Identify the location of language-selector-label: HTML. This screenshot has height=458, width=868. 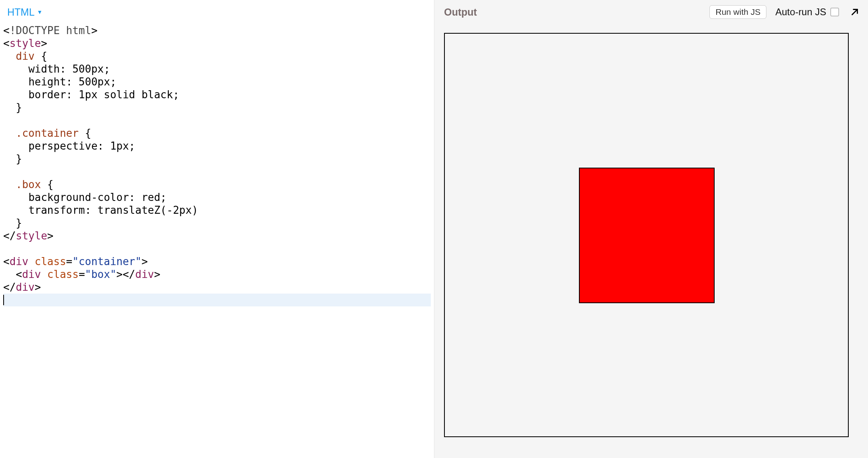
(21, 12).